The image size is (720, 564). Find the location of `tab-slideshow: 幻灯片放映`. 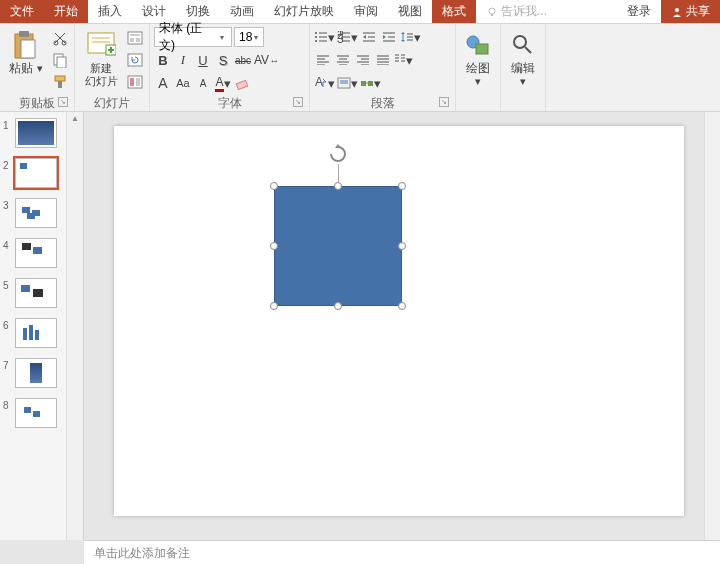

tab-slideshow: 幻灯片放映 is located at coordinates (304, 12).